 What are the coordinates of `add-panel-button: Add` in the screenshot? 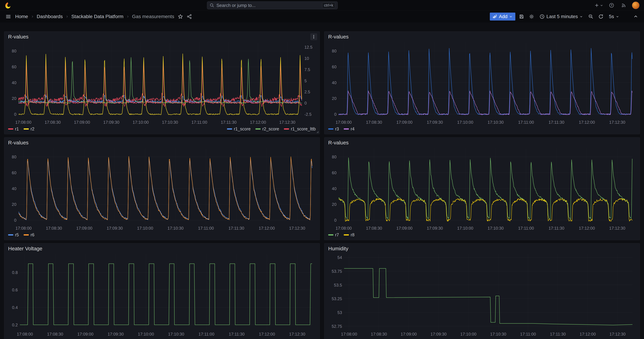 It's located at (502, 16).